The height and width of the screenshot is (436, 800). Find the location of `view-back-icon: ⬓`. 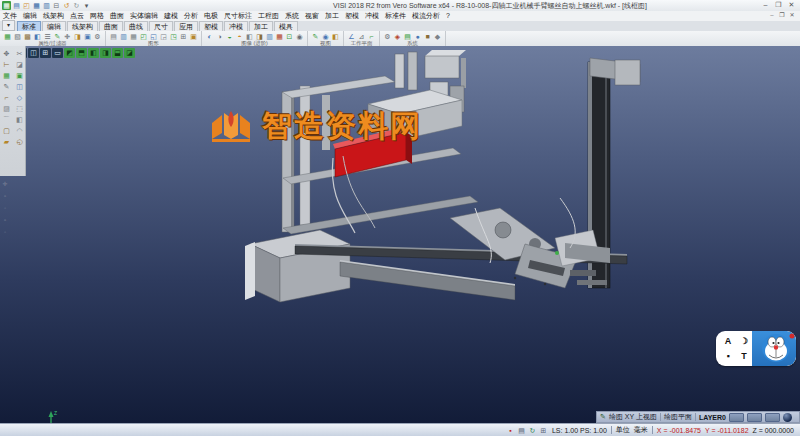

view-back-icon: ⬓ is located at coordinates (118, 53).